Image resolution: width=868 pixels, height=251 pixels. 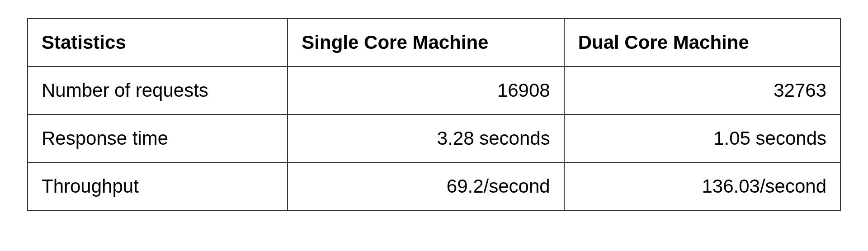 I want to click on row-single-value: 69.2/second, so click(x=426, y=186).